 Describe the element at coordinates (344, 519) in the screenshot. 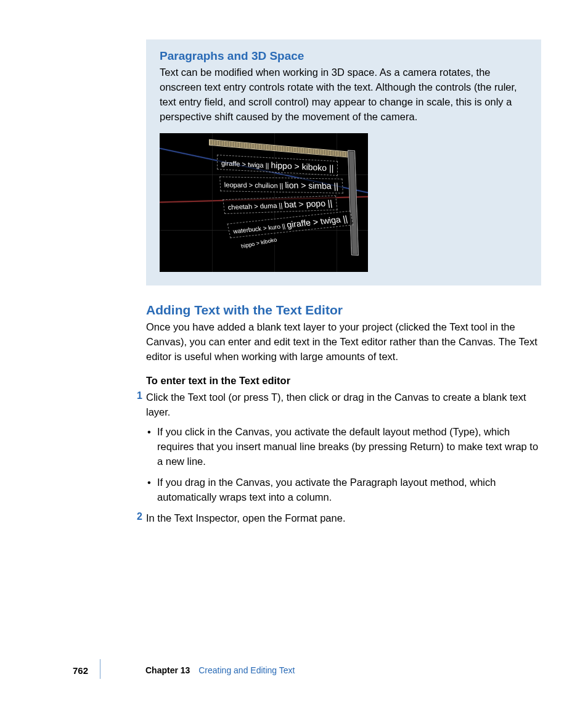

I see `step-text: In the Text Inspector, open the Format p…` at that location.